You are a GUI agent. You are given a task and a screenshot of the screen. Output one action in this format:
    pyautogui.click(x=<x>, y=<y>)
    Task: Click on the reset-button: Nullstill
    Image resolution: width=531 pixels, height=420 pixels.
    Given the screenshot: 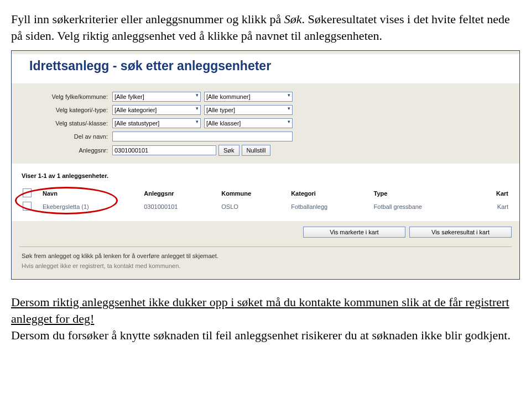 What is the action you would take?
    pyautogui.click(x=257, y=150)
    